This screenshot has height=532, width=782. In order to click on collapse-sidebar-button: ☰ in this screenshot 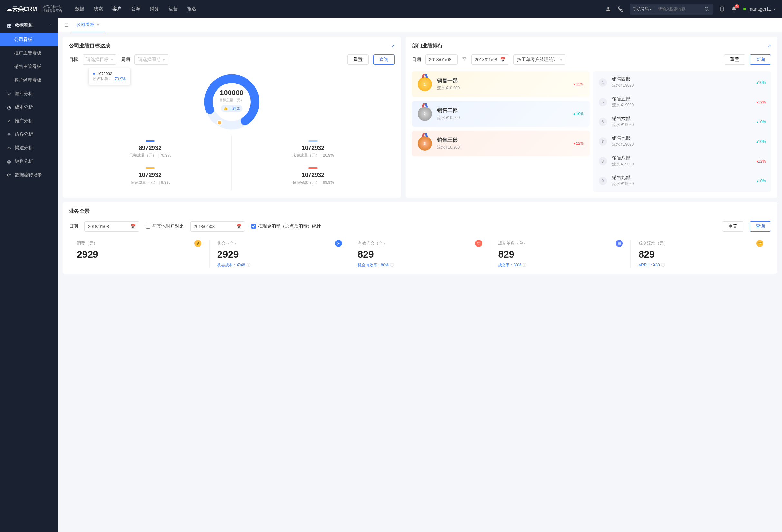, I will do `click(67, 25)`.